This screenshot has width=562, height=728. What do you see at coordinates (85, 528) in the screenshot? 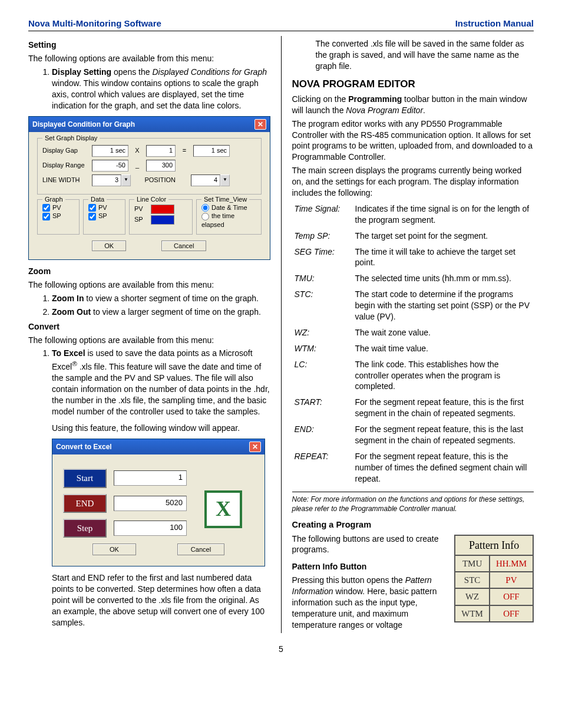
I see `step-button: Step` at bounding box center [85, 528].